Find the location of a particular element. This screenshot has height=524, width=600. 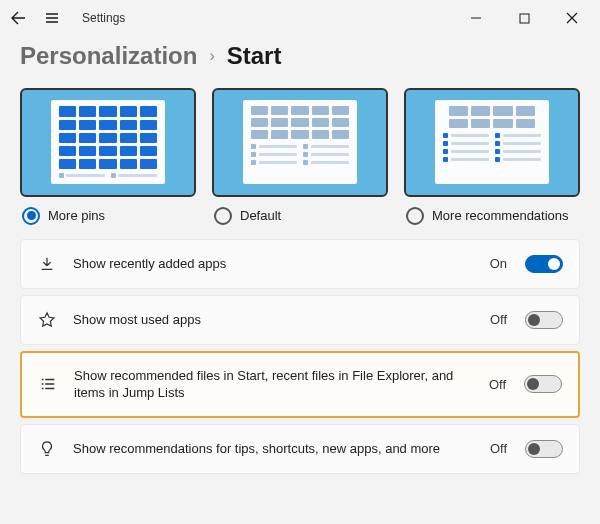

layout-preview-more-recommendations is located at coordinates (492, 142).